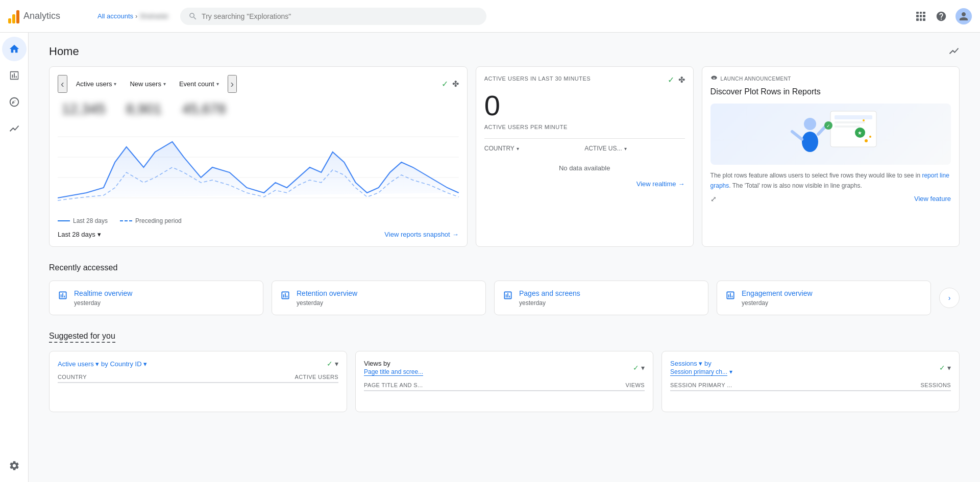 Image resolution: width=980 pixels, height=482 pixels. I want to click on chart-expand-icon: ✤, so click(455, 84).